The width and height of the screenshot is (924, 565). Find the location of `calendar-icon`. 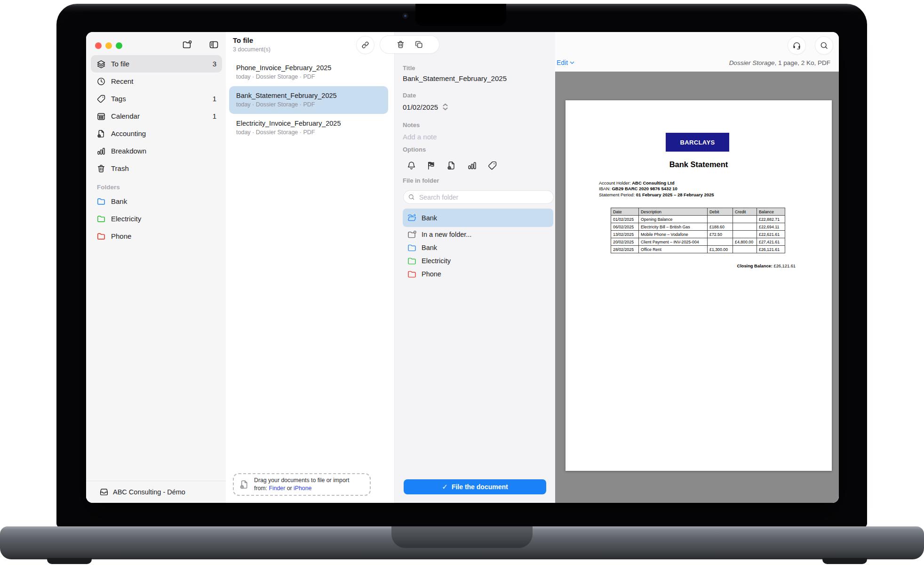

calendar-icon is located at coordinates (101, 116).